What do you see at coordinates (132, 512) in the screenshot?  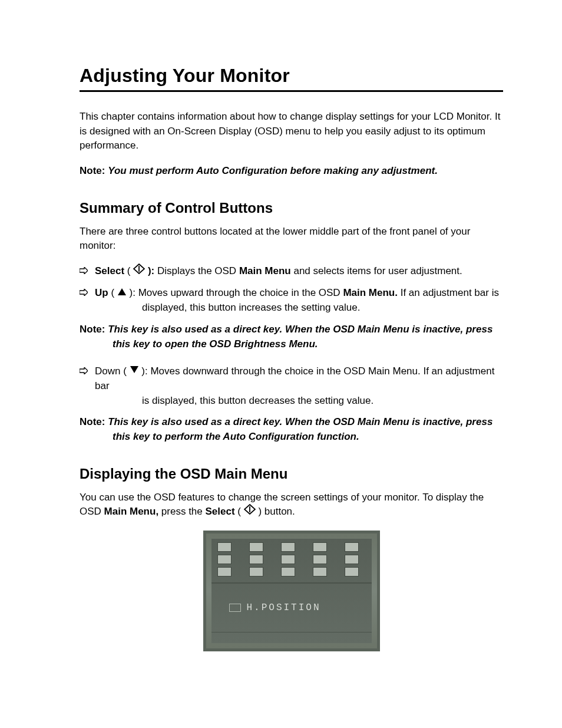 I see `t: Main Menu,` at bounding box center [132, 512].